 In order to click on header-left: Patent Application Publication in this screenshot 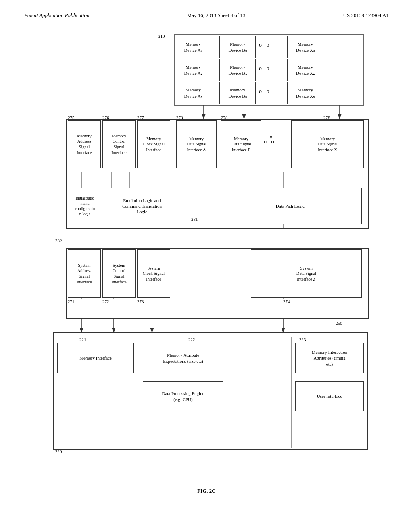, I will do `click(57, 15)`.